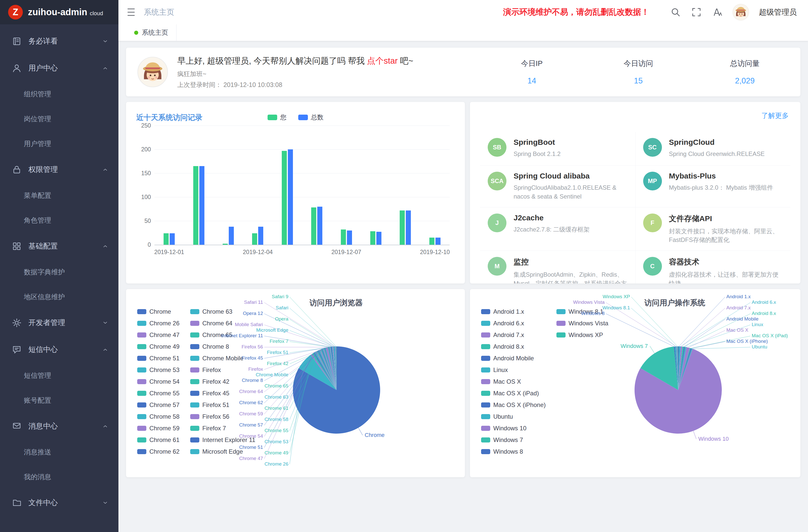 The height and width of the screenshot is (532, 808). I want to click on legend-item: Chrome 47, so click(158, 335).